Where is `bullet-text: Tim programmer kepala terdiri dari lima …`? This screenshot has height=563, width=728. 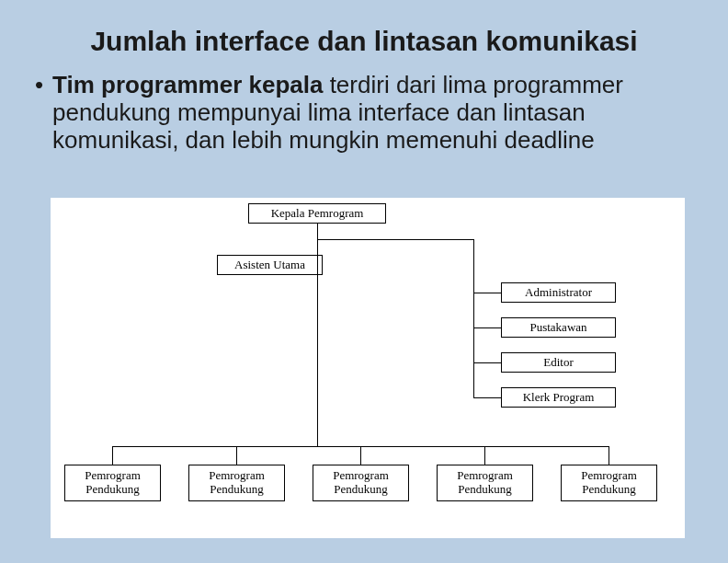 bullet-text: Tim programmer kepala terdiri dari lima … is located at coordinates (373, 113).